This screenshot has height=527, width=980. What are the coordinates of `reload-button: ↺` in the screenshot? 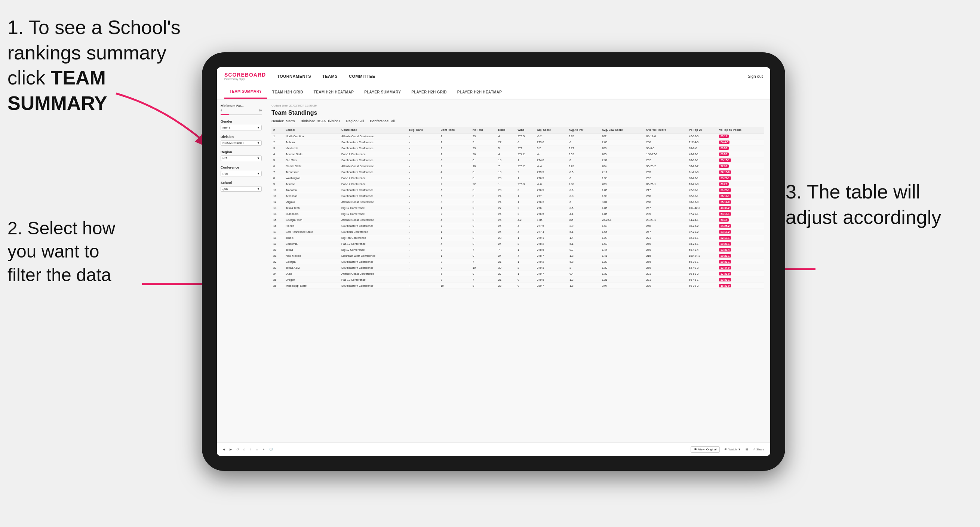 It's located at (237, 449).